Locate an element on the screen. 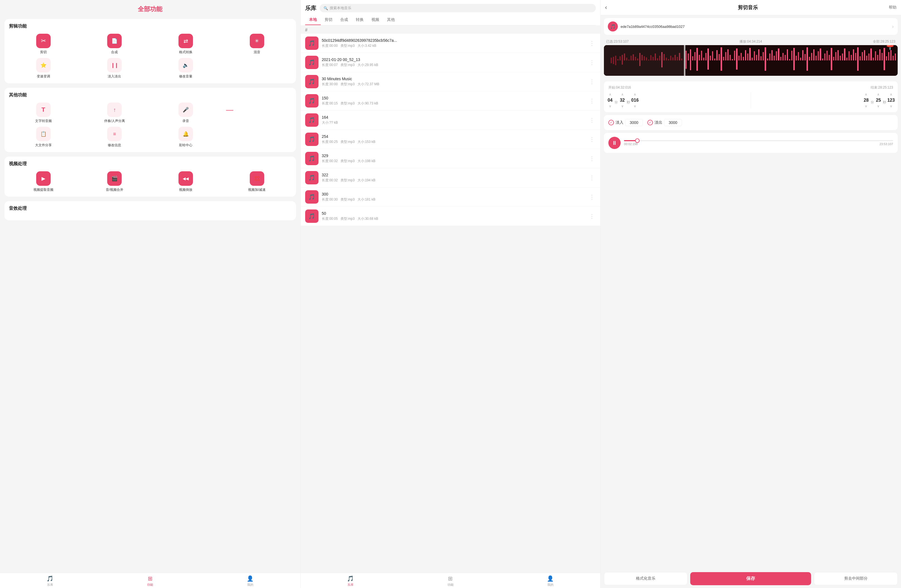 The image size is (901, 588). track-info: 322 长度:00:32 类型:mp3 大小:194 kB is located at coordinates (454, 178).